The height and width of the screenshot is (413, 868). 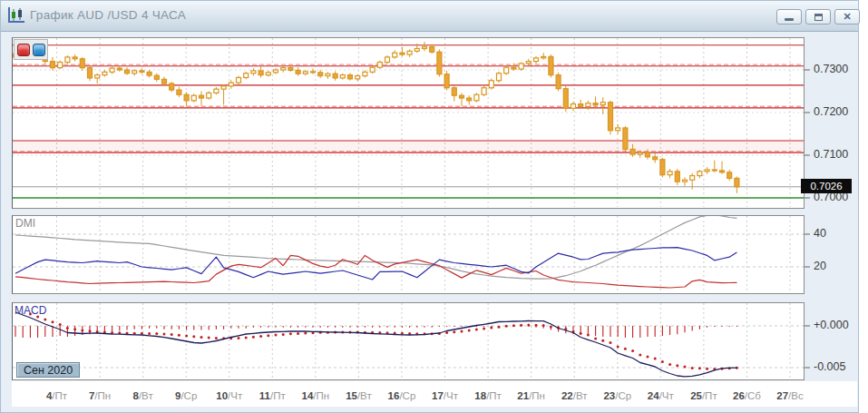 I want to click on blue-marker-button, so click(x=39, y=50).